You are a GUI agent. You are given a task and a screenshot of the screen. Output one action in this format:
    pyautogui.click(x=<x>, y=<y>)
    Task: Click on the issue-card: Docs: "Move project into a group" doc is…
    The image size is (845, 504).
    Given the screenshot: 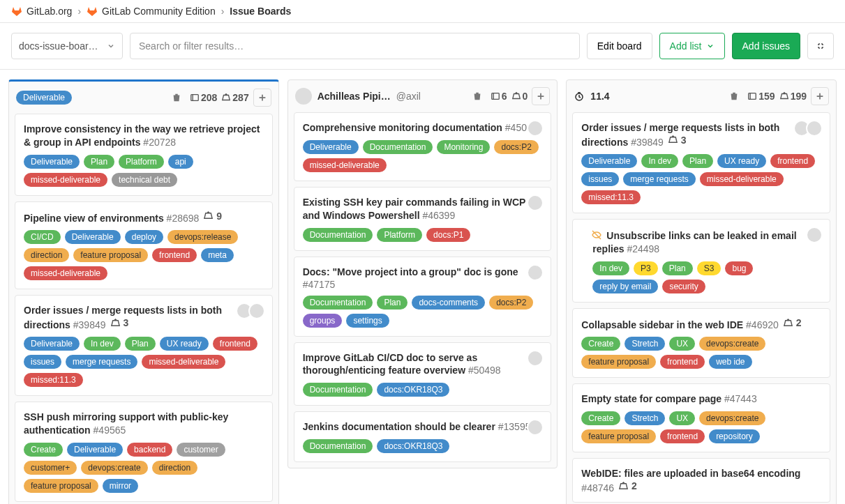 What is the action you would take?
    pyautogui.click(x=423, y=297)
    